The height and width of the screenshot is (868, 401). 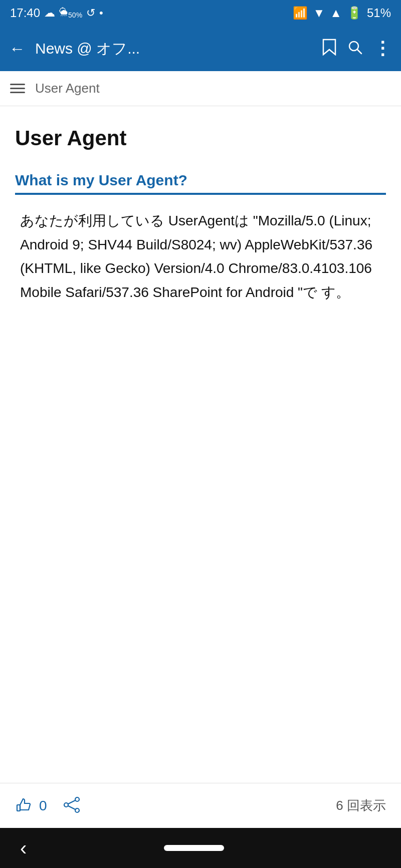 I want to click on signal-icon: 📶, so click(x=300, y=13).